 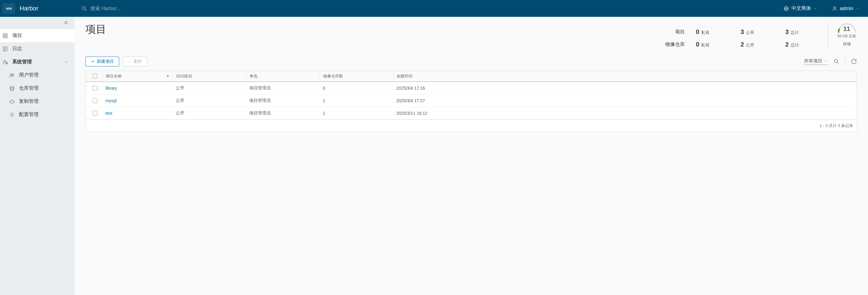 What do you see at coordinates (37, 75) in the screenshot?
I see `sidebar-item-user-management: 用户管理` at bounding box center [37, 75].